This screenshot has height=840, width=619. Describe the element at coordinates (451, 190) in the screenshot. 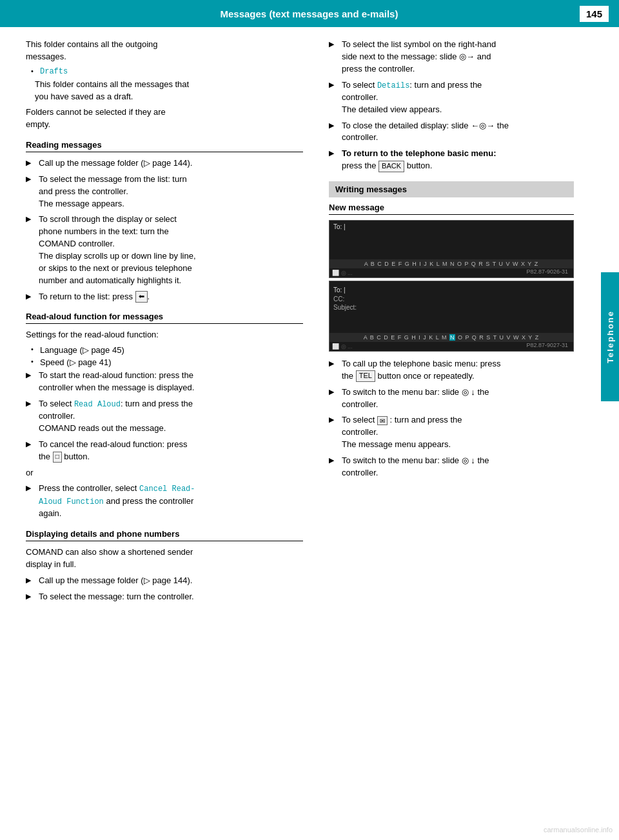

I see `writing-messages-label: Writing messages` at that location.